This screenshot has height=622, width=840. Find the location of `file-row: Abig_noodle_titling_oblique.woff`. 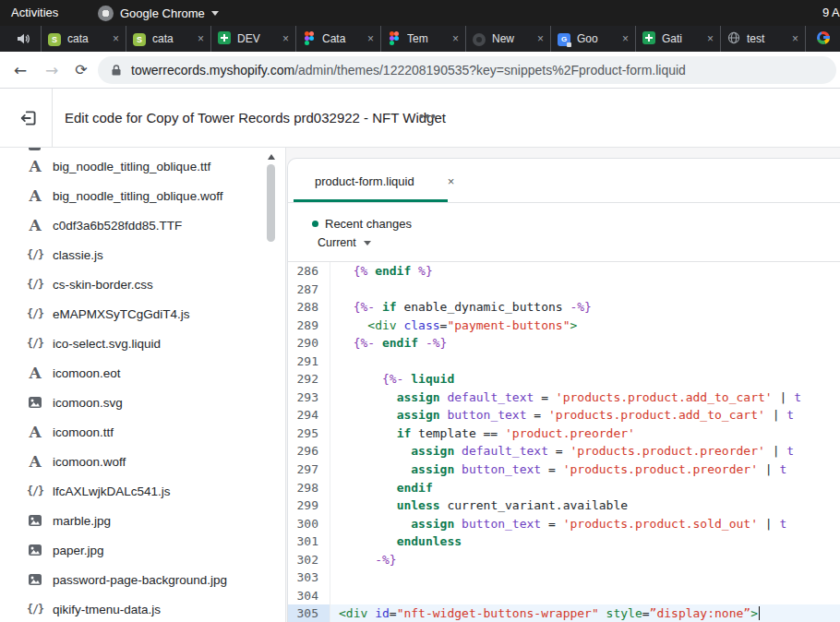

file-row: Abig_noodle_titling_oblique.woff is located at coordinates (135, 196).